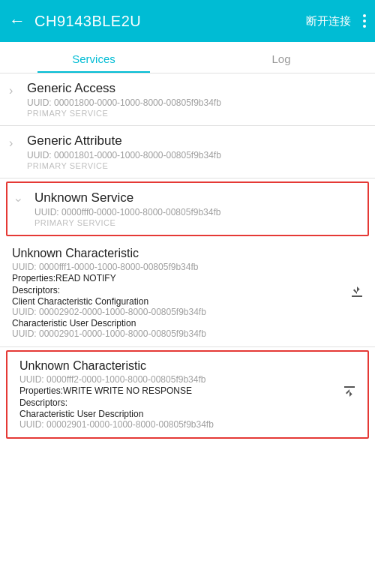  Describe the element at coordinates (176, 424) in the screenshot. I see `descriptor-uuid-3: UUID: 00002901-0000-1000-8000-00805f9b34…` at that location.